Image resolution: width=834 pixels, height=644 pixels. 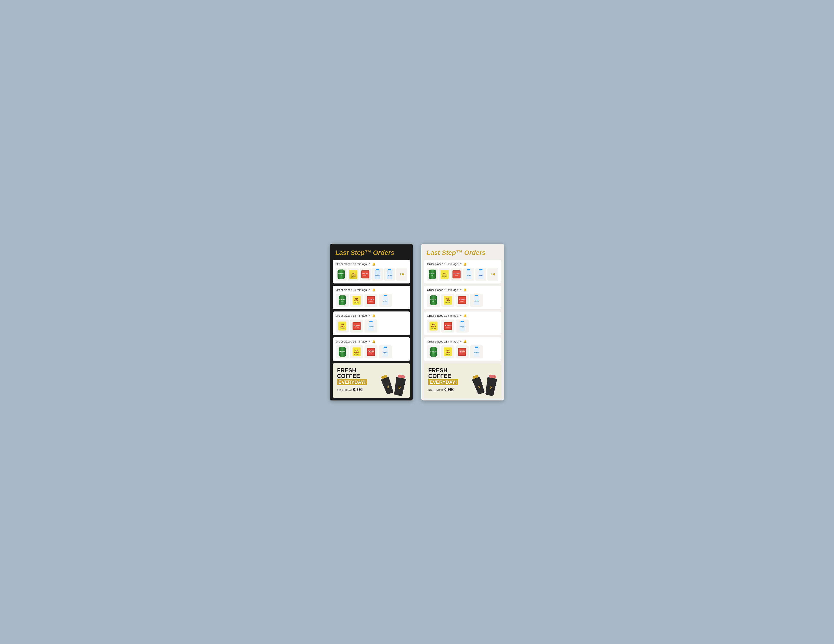 I want to click on light-product-bottle-4: WATER, so click(x=477, y=352).